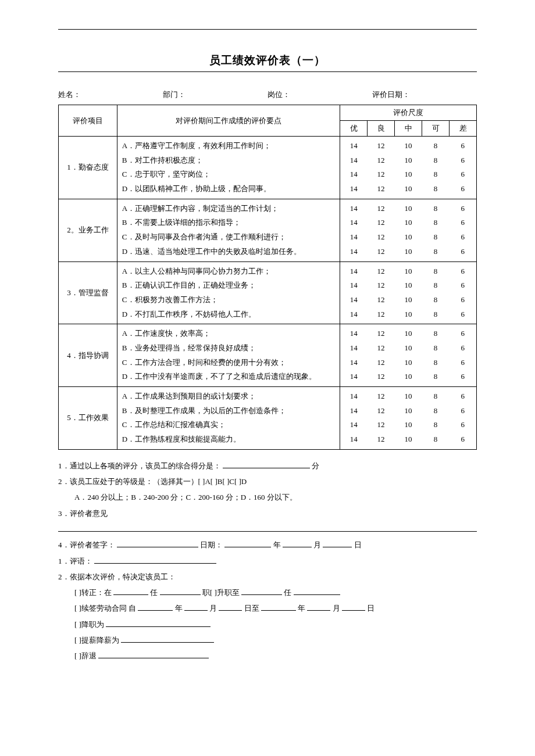  What do you see at coordinates (88, 168) in the screenshot?
I see `section-name: 1．勤奋态度` at bounding box center [88, 168].